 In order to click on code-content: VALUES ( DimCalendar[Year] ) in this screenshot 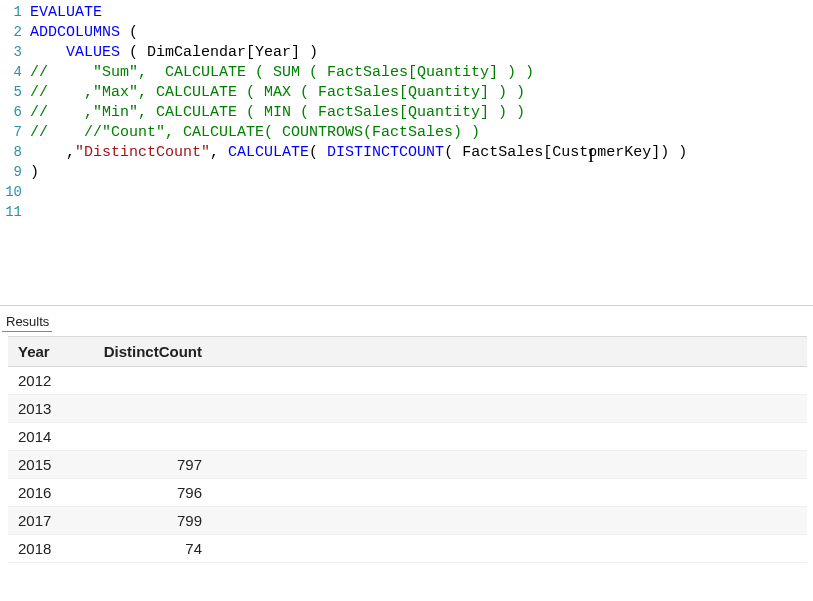, I will do `click(422, 53)`.